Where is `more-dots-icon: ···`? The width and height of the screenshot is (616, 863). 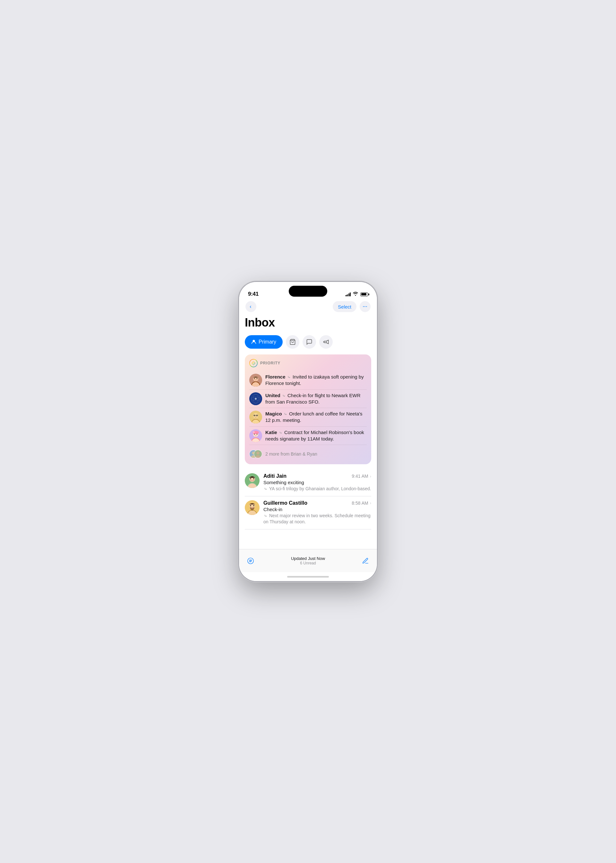
more-dots-icon: ··· is located at coordinates (365, 307).